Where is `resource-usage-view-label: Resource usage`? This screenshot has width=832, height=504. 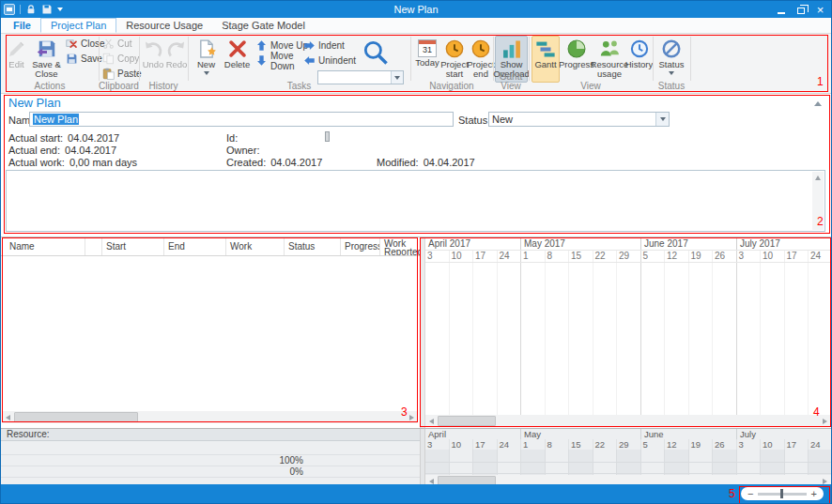 resource-usage-view-label: Resource usage is located at coordinates (610, 69).